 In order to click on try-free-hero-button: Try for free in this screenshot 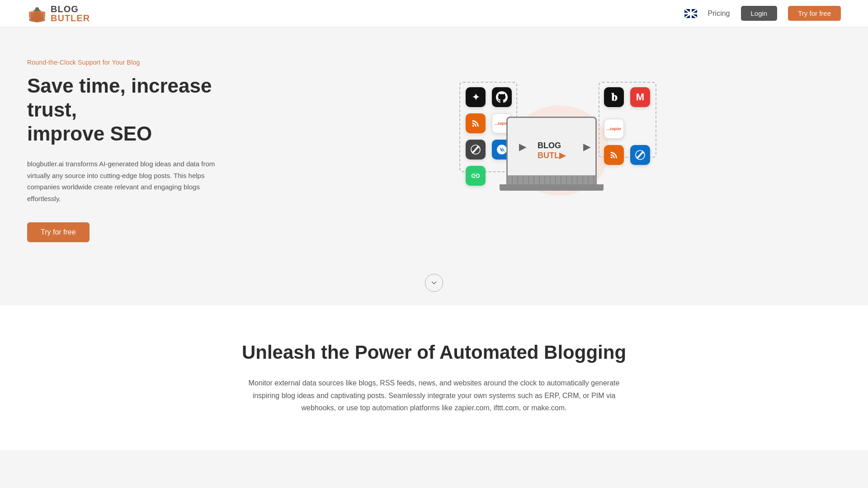, I will do `click(58, 232)`.